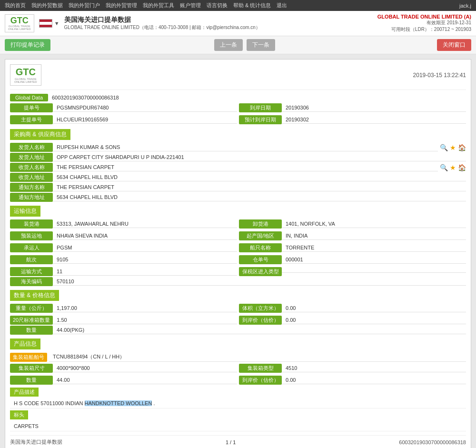 The width and height of the screenshot is (476, 448). Describe the element at coordinates (238, 375) in the screenshot. I see `product-grid: 集装箱尺寸 4000*900*800 集装箱类型 4510 数量 44.00 到…` at that location.